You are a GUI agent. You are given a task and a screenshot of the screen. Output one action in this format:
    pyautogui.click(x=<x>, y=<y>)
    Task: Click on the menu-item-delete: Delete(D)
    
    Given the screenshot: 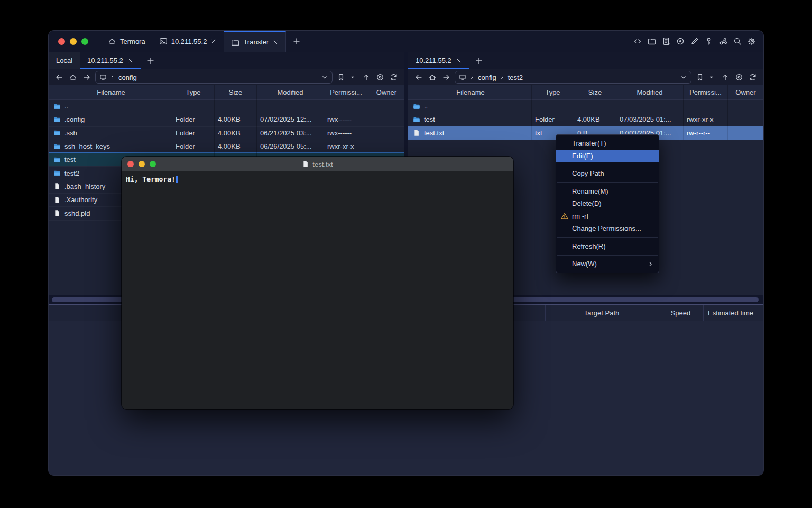 What is the action you would take?
    pyautogui.click(x=607, y=204)
    